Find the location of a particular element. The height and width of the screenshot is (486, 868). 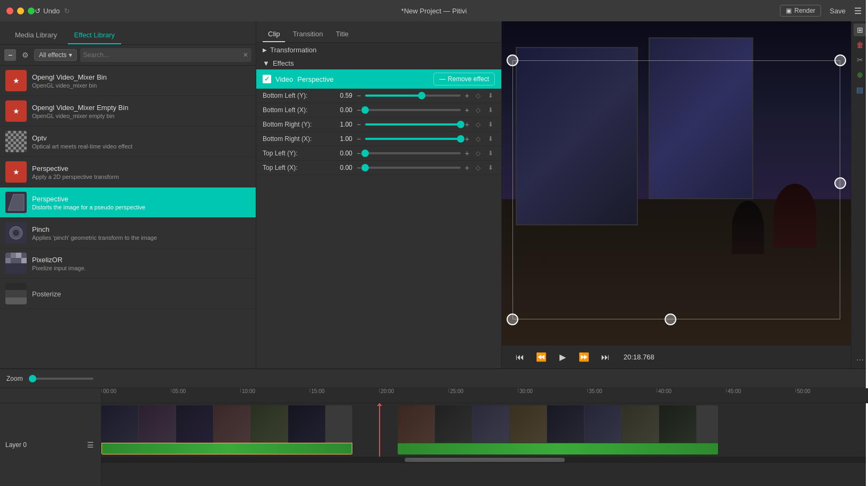

horizontal-scrollbar is located at coordinates (485, 460).